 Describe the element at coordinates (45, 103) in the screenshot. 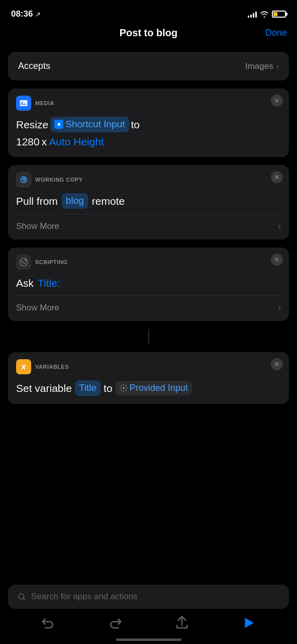

I see `media-category-label: MEDIA` at that location.